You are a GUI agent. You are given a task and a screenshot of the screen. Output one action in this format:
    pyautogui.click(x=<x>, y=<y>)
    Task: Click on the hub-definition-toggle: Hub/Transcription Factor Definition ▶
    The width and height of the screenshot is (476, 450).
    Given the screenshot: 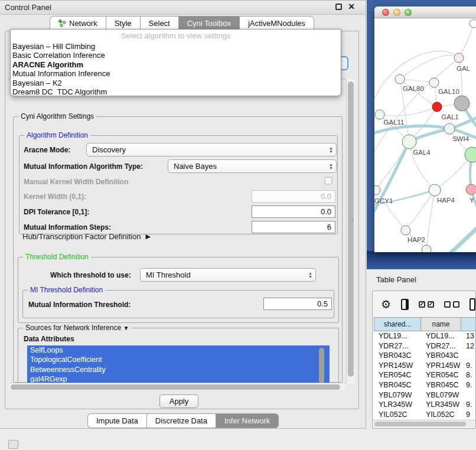 What is the action you would take?
    pyautogui.click(x=86, y=236)
    